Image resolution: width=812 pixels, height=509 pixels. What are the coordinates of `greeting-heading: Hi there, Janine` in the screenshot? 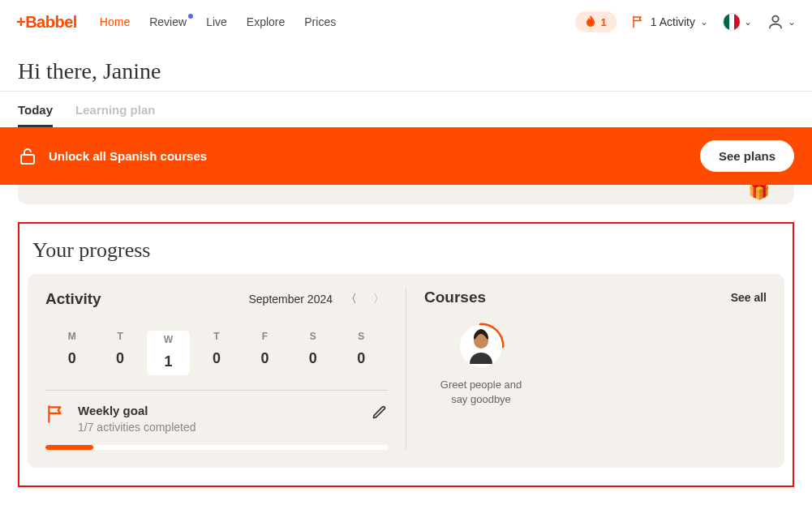 It's located at (406, 67).